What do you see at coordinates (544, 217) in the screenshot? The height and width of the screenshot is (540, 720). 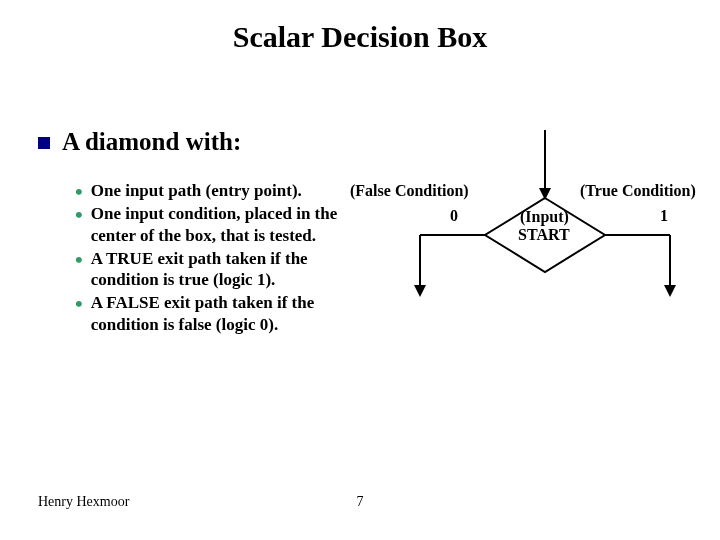 I see `input-label: (Input)` at bounding box center [544, 217].